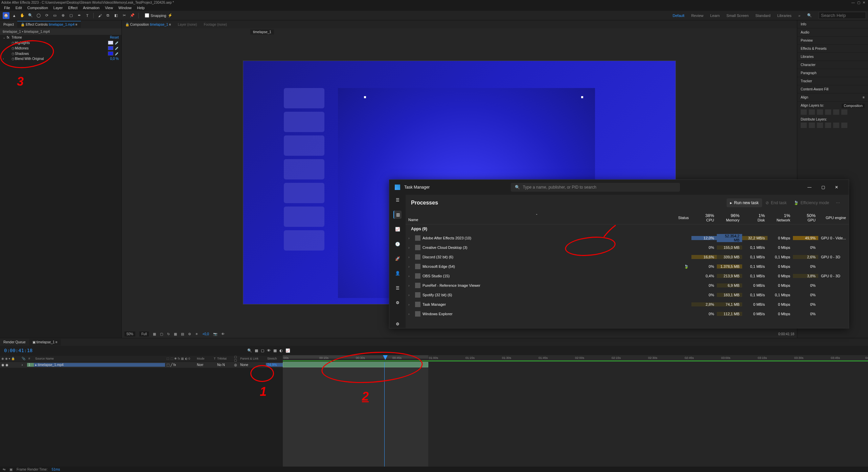 The width and height of the screenshot is (868, 472). Describe the element at coordinates (812, 203) in the screenshot. I see `efficiency-mode-button: 🍃 Efficiency mode` at that location.